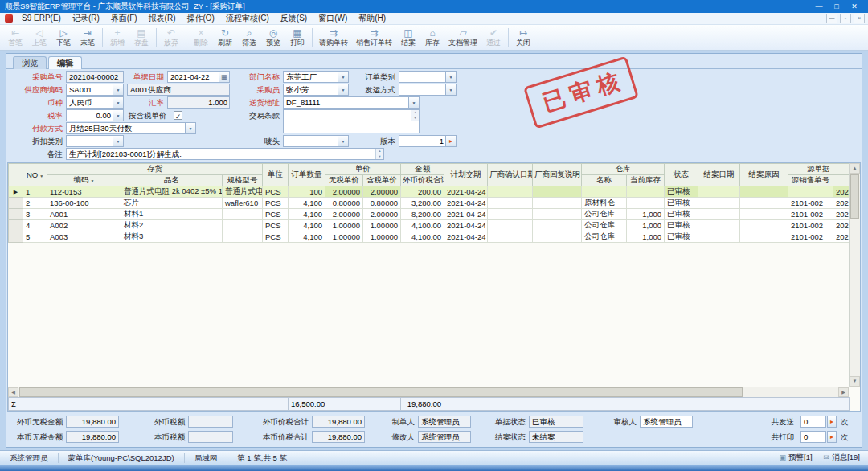  I want to click on cell-name: 普通片式电阻 2k 0402 ±5% 1/16W, so click(172, 192).